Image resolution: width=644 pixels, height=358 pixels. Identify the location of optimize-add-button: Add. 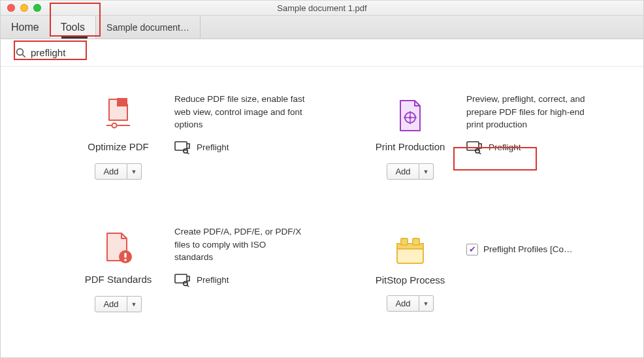
(111, 171).